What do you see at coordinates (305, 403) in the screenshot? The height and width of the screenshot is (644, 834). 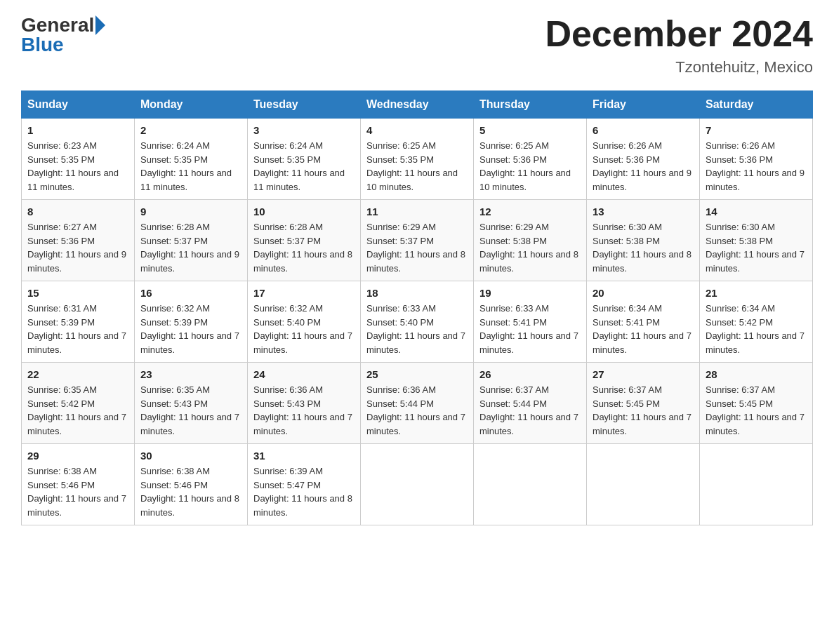 I see `calendar-cell: 24Sunrise: 6:36 AMSunset: 5:43 PMDayligh…` at bounding box center [305, 403].